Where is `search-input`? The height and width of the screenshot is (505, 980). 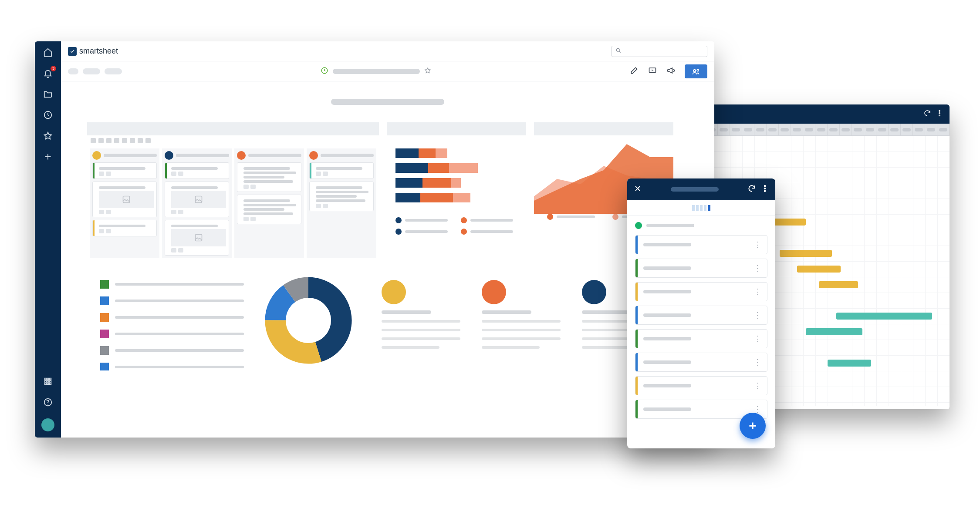 search-input is located at coordinates (659, 51).